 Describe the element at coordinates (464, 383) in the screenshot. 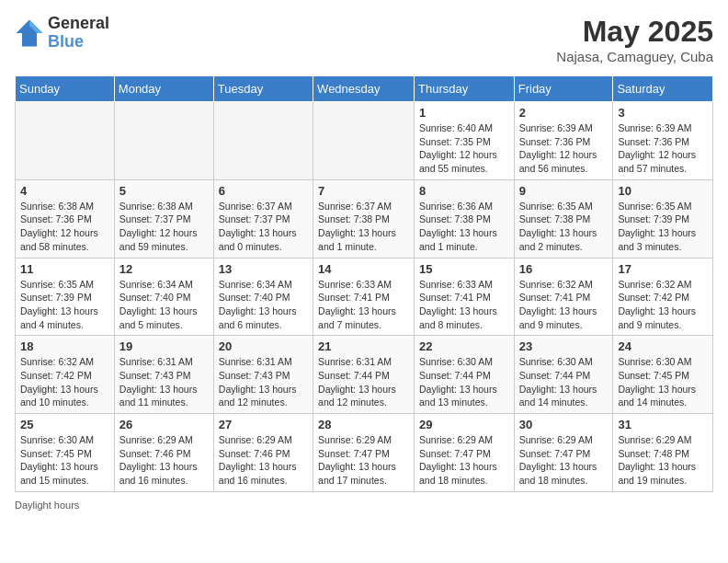

I see `day-info: Sunrise: 6:30 AM Sunset: 7:44 PM Dayligh…` at that location.